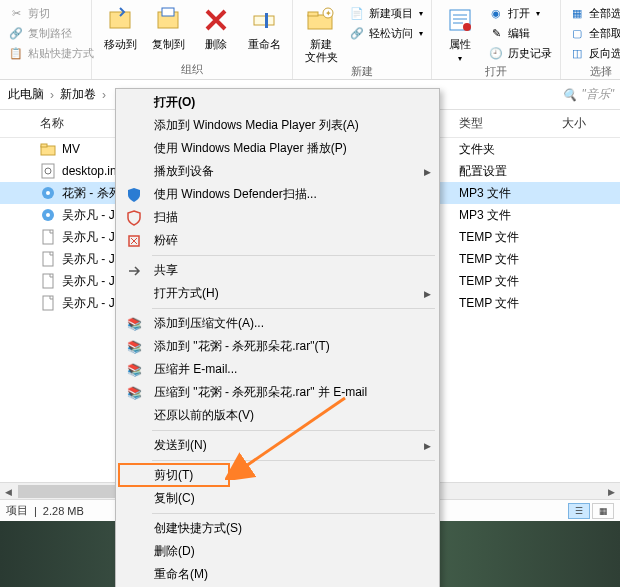 This screenshot has width=620, height=587. What do you see at coordinates (278, 416) in the screenshot?
I see `cm-previous-versions: 还原以前的版本(V)` at bounding box center [278, 416].